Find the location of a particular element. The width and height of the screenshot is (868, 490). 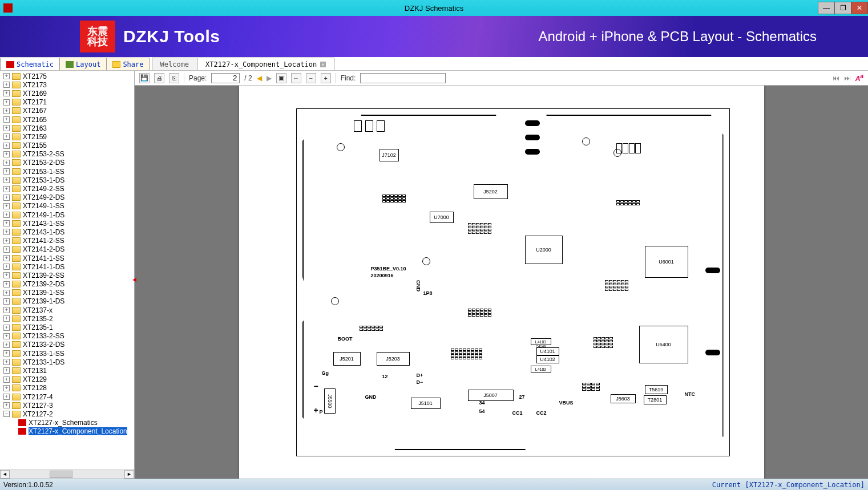

tree-folder: XT2169 is located at coordinates (67, 94).